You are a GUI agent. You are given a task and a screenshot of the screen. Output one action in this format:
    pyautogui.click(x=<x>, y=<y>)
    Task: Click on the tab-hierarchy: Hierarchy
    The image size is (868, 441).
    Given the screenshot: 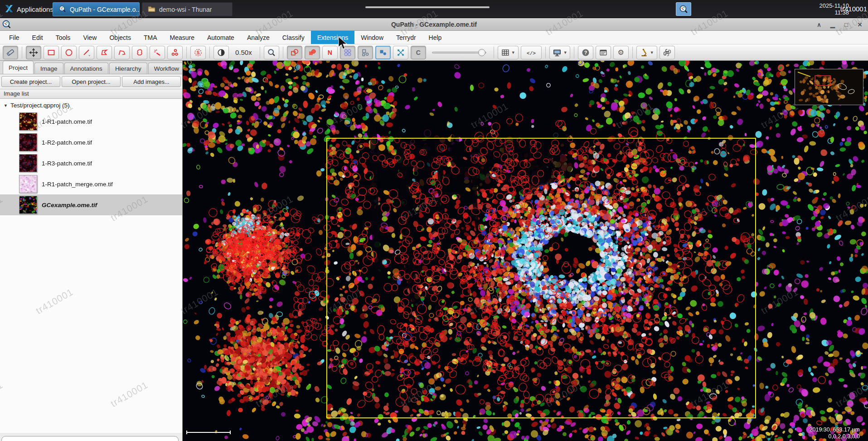 What is the action you would take?
    pyautogui.click(x=128, y=68)
    